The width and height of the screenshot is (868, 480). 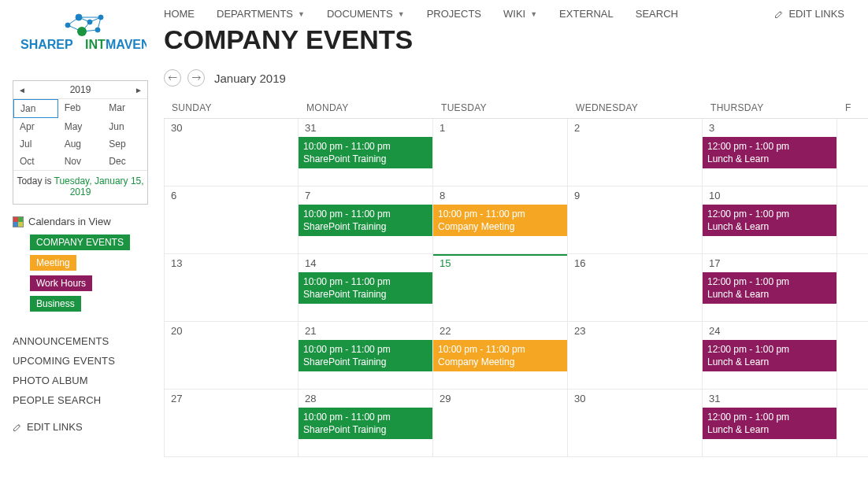 What do you see at coordinates (635, 263) in the screenshot?
I see `day-number: 16` at bounding box center [635, 263].